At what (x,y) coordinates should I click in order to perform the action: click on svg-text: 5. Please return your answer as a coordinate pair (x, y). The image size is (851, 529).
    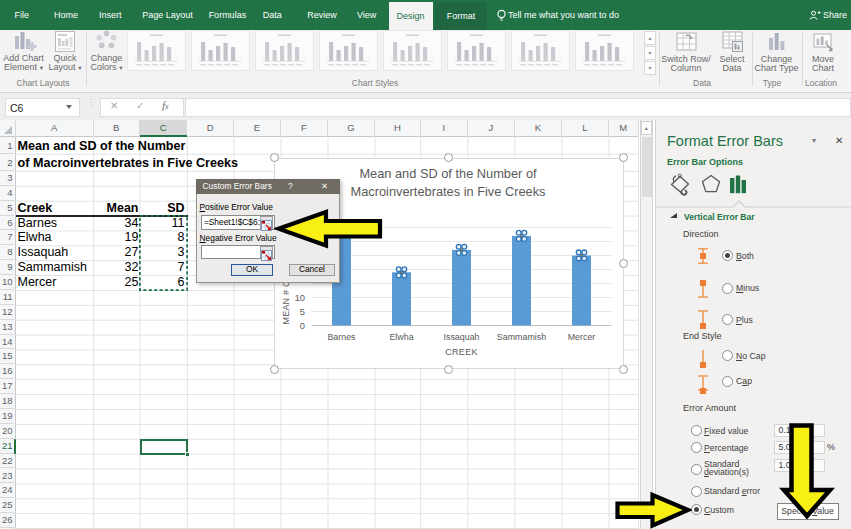
    Looking at the image, I should click on (302, 311).